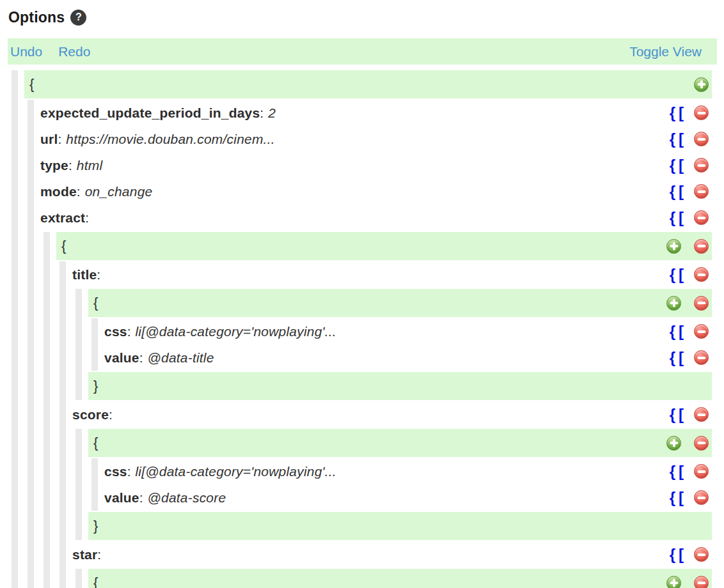  Describe the element at coordinates (78, 18) in the screenshot. I see `help-icon: ?` at that location.